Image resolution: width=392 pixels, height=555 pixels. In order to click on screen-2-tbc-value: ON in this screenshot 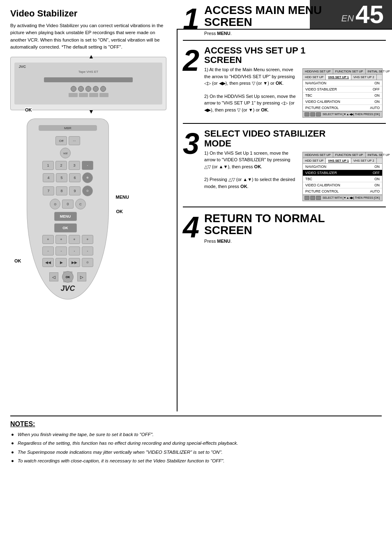, I will do `click(377, 179)`.